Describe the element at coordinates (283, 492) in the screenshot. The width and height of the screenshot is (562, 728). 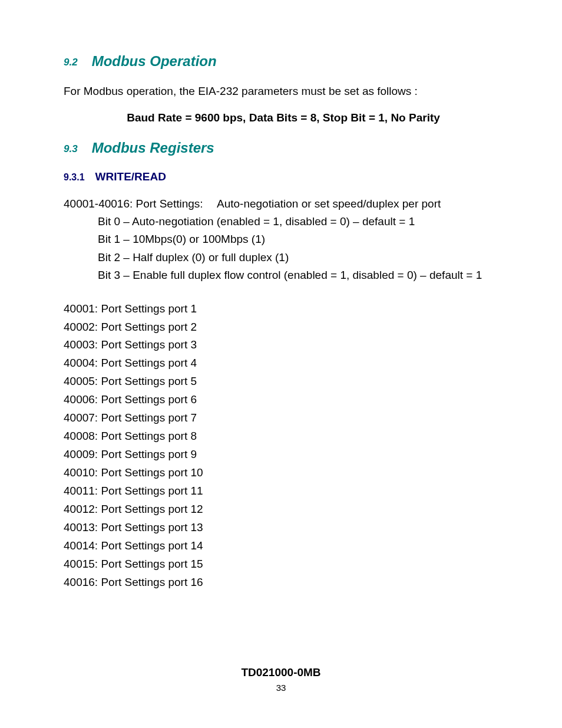
I see `port-register: 40011: Port Settings port 11` at that location.